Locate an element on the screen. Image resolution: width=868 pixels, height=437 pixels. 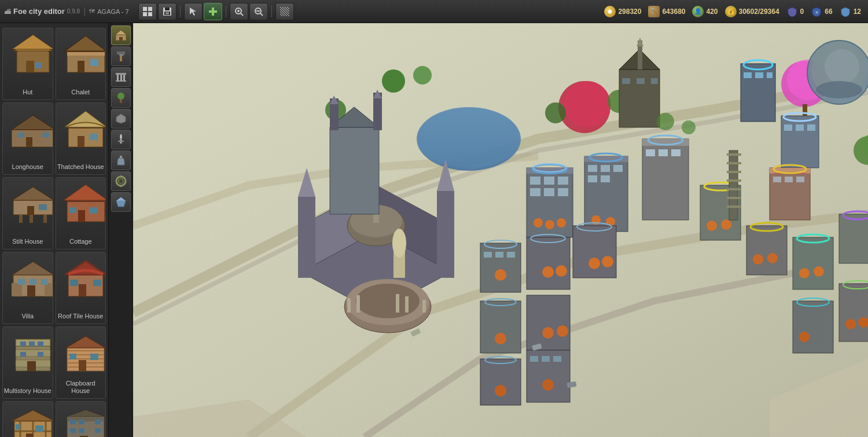
tool-columns is located at coordinates (121, 77).